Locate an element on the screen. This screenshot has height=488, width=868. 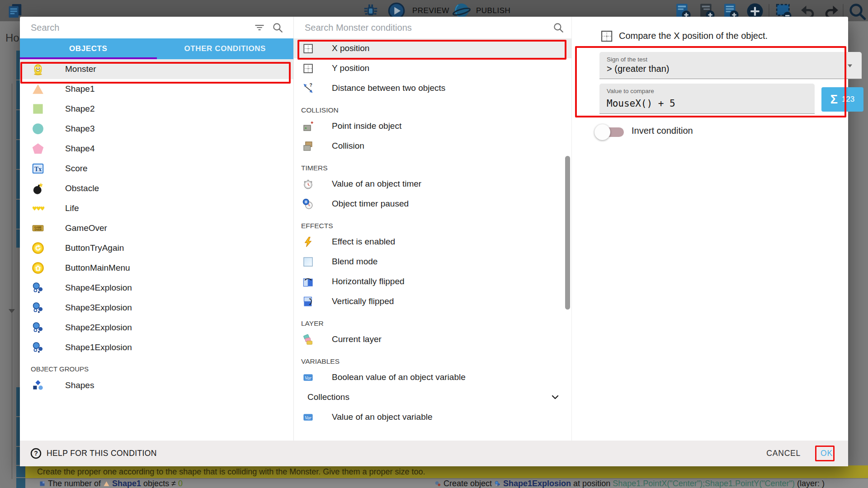
condition-row: ? Distance between two objects is located at coordinates (433, 88).